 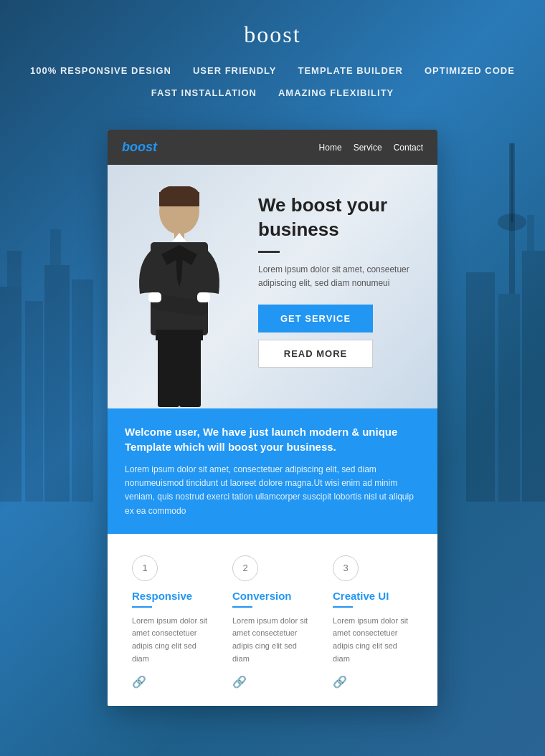 I want to click on brand-title: boost, so click(x=272, y=34).